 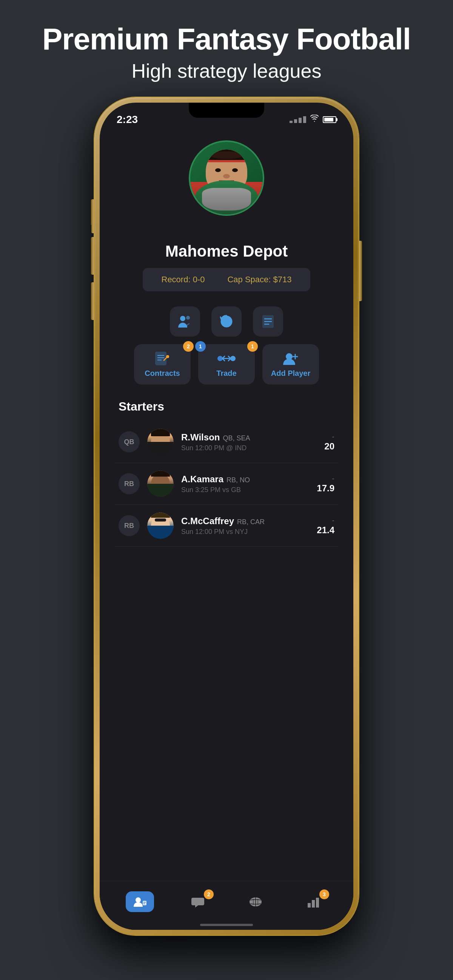 What do you see at coordinates (140, 902) in the screenshot?
I see `person-tag-icon` at bounding box center [140, 902].